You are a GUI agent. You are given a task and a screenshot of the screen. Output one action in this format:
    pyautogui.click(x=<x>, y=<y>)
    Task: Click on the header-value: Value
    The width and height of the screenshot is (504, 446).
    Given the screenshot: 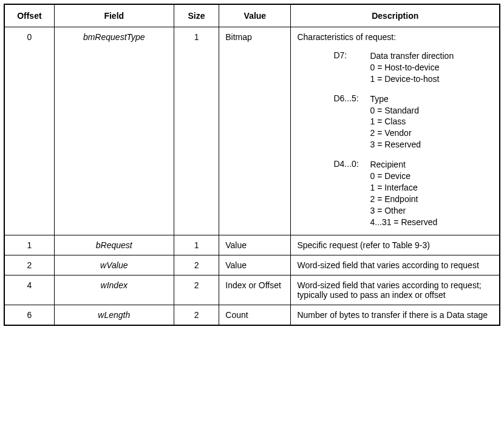 What is the action you would take?
    pyautogui.click(x=255, y=16)
    